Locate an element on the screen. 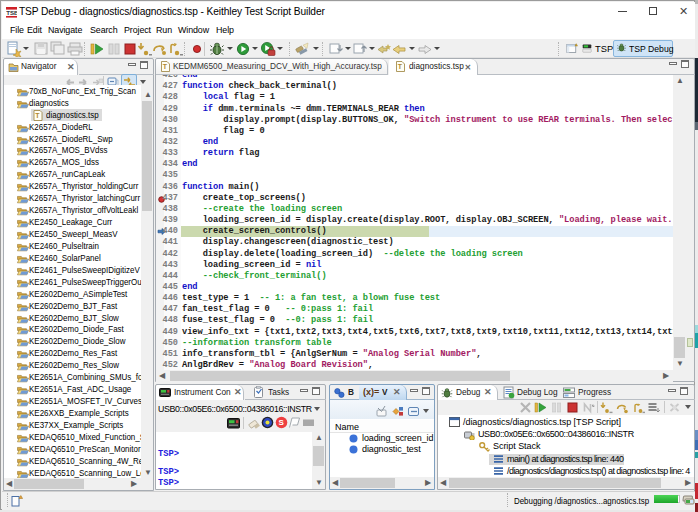 The image size is (698, 512). svg-text: TSB is located at coordinates (12, 12).